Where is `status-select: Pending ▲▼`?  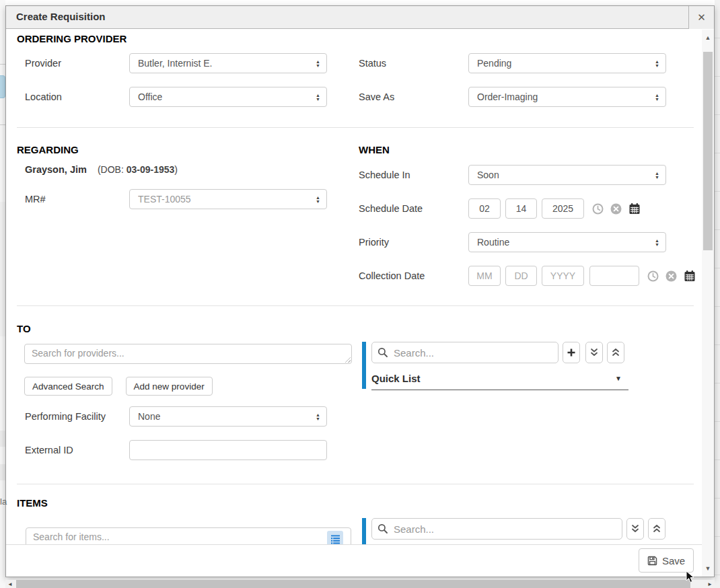
status-select: Pending ▲▼ is located at coordinates (567, 63).